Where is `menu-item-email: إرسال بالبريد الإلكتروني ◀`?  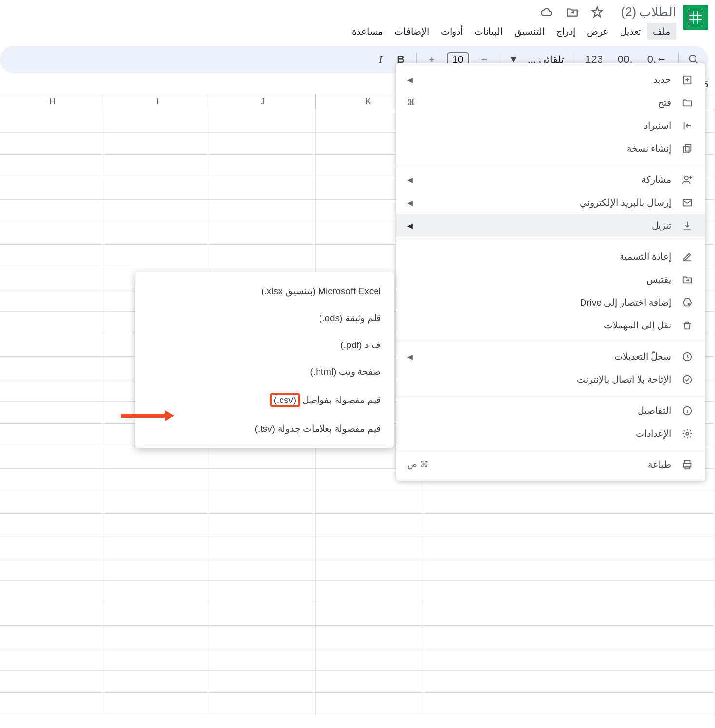
menu-item-email: إرسال بالبريد الإلكتروني ◀ is located at coordinates (551, 203).